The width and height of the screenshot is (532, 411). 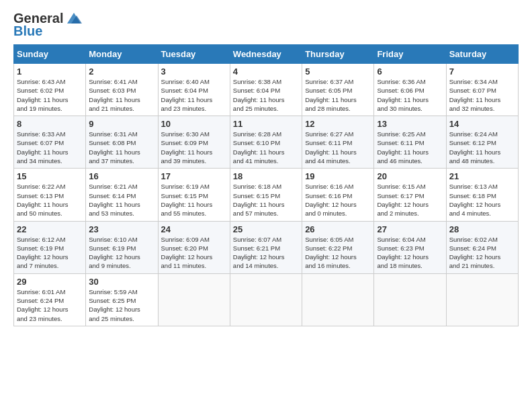 What do you see at coordinates (338, 200) in the screenshot?
I see `day-info: Sunrise: 6:16 AM Sunset: 6:16 PM Dayligh…` at bounding box center [338, 200].